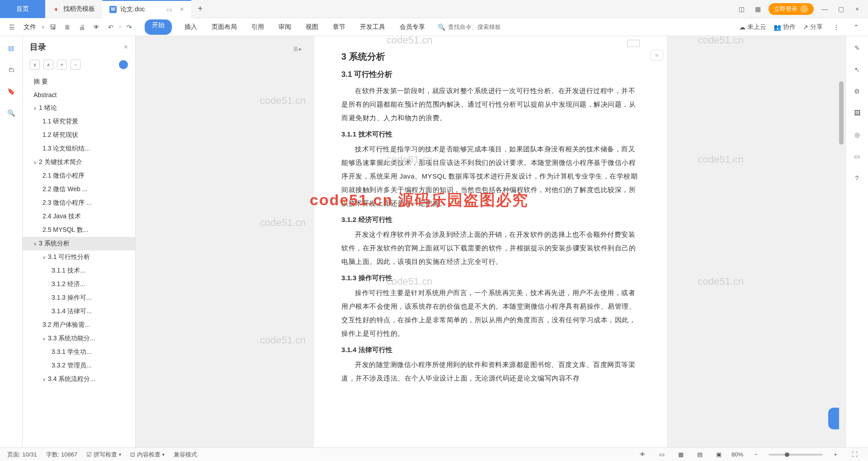 The width and height of the screenshot is (868, 461). Describe the element at coordinates (796, 455) in the screenshot. I see `zoom-slider` at that location.